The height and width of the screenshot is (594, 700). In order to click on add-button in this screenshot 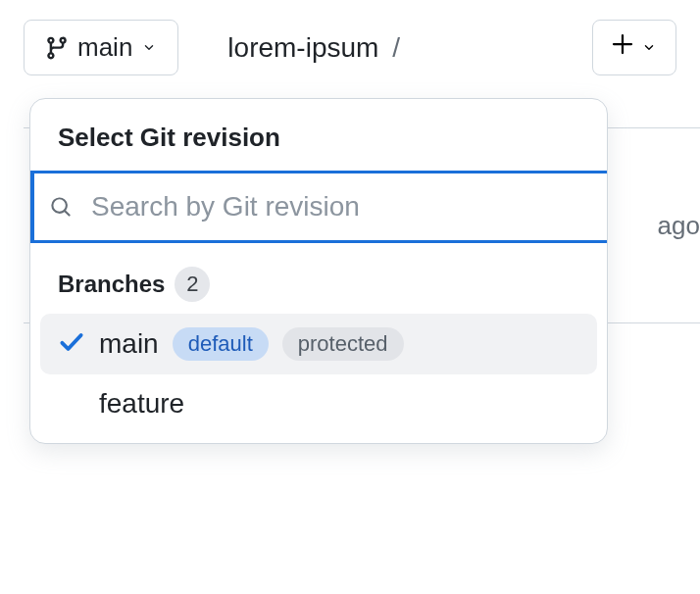, I will do `click(634, 47)`.